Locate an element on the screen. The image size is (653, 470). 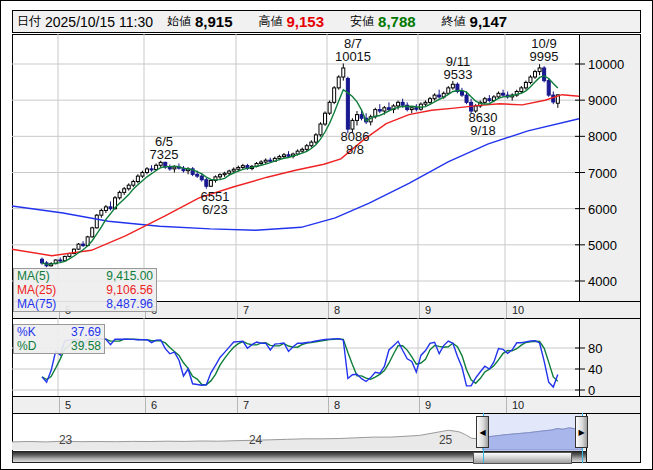
date-value: 2025/10/15 11:30 is located at coordinates (99, 22).